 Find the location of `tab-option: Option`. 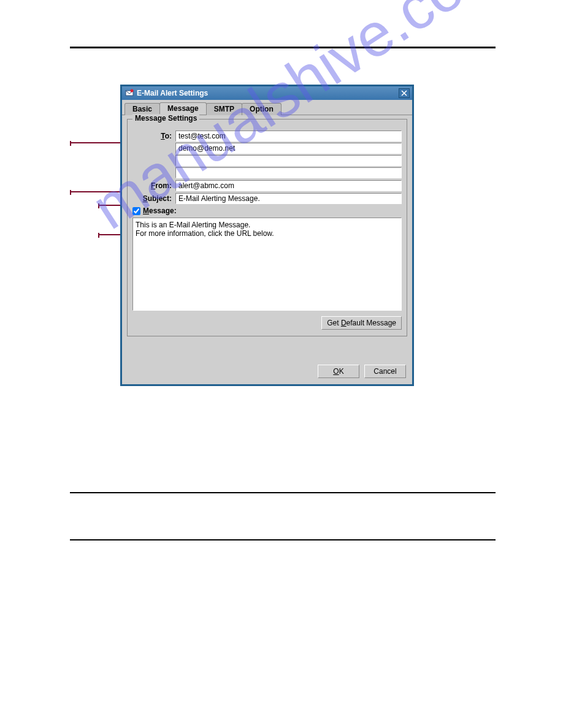

tab-option: Option is located at coordinates (261, 109).